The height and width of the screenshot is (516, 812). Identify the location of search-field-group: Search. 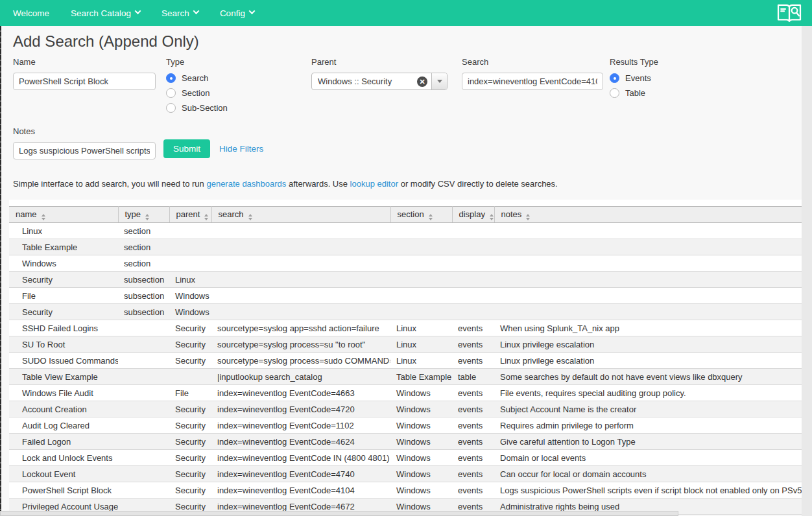
(532, 74).